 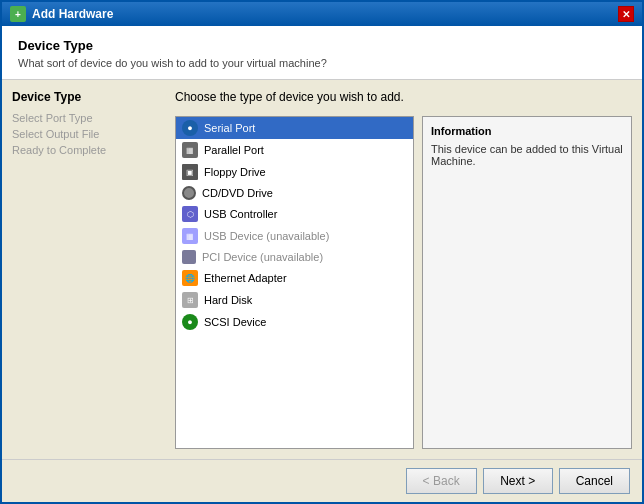 I want to click on device-item-serial: ● Serial Port, so click(x=294, y=128).